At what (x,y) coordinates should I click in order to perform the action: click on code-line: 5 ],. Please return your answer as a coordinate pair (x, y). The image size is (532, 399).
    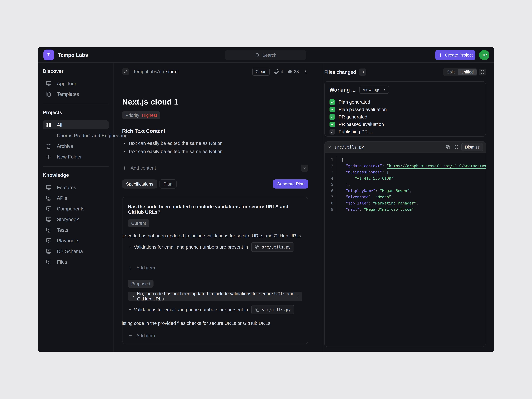
    Looking at the image, I should click on (405, 184).